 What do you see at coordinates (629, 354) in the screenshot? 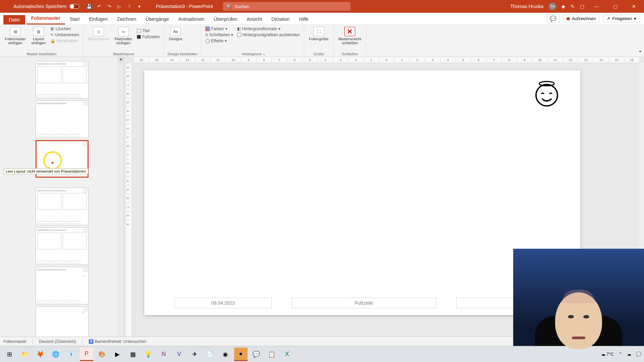
I see `onedrive-tray-icon: ☁` at bounding box center [629, 354].